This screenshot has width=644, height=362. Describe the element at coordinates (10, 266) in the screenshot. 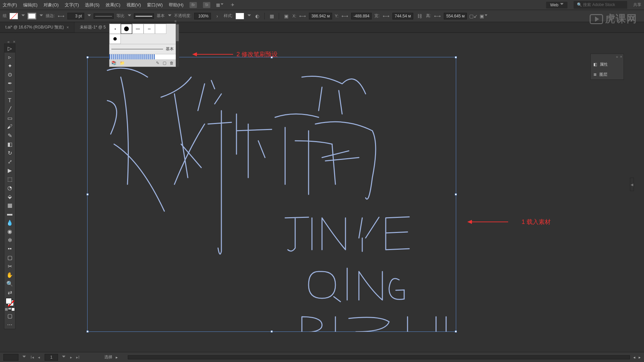

I see `slice-tool: ✂` at that location.